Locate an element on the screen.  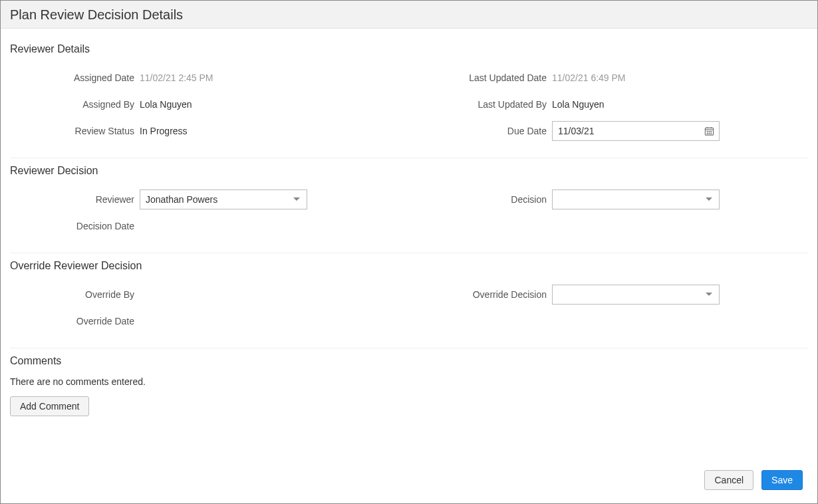
assigned-by-value: Lola Nguyen is located at coordinates (166, 104).